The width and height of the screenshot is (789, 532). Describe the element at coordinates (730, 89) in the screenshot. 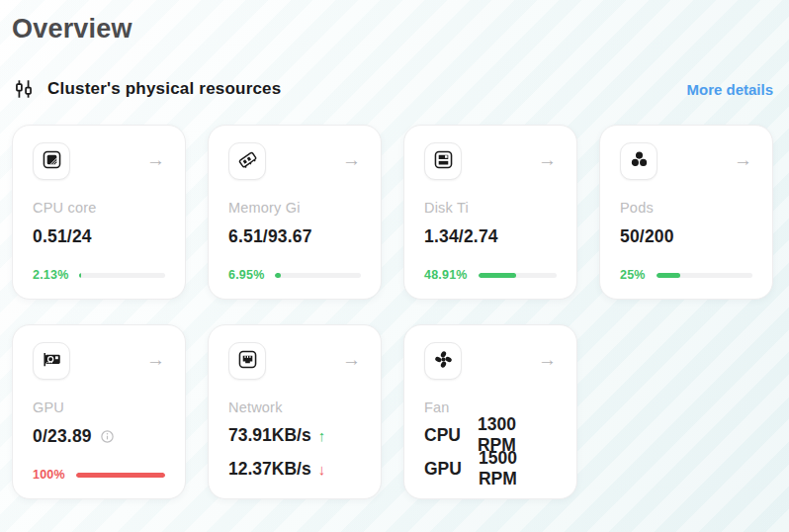

I see `more-details-link: More details` at that location.